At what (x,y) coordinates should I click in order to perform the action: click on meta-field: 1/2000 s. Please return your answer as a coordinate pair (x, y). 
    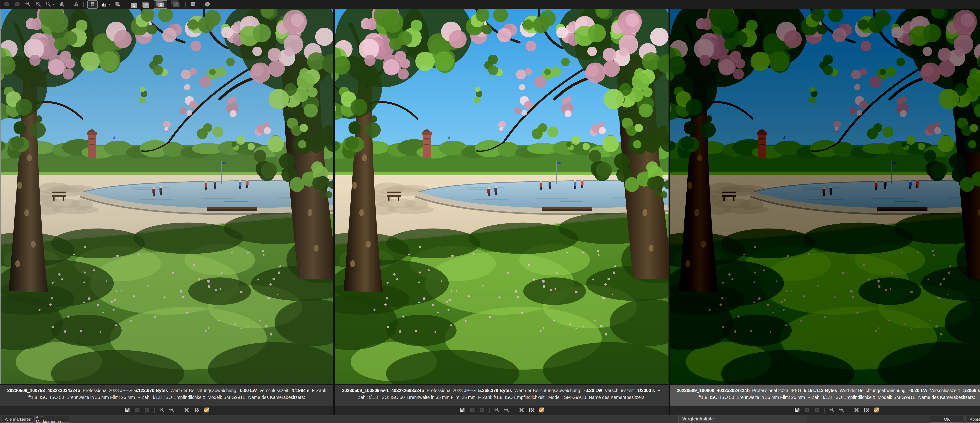
    Looking at the image, I should click on (648, 391).